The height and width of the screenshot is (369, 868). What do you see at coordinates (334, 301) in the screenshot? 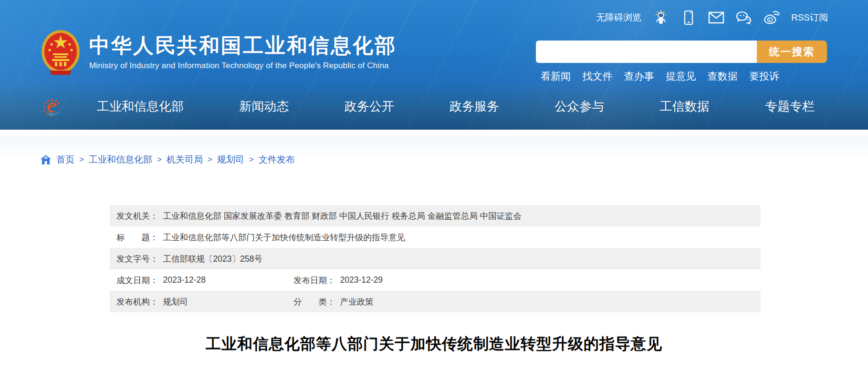
I see `meta-pair-category: 分 类： 产业政策` at bounding box center [334, 301].